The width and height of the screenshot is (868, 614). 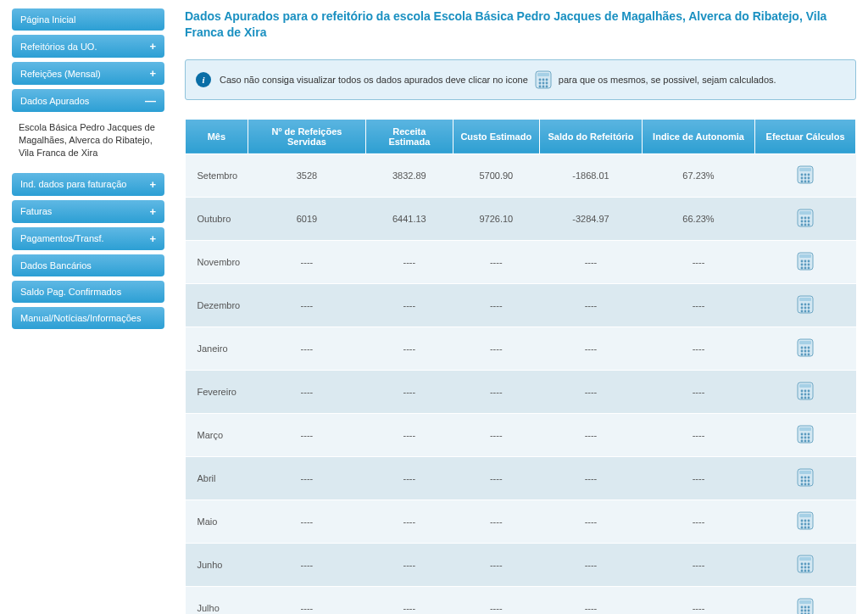 I want to click on table-row: Dezembro--------------------, so click(x=520, y=305).